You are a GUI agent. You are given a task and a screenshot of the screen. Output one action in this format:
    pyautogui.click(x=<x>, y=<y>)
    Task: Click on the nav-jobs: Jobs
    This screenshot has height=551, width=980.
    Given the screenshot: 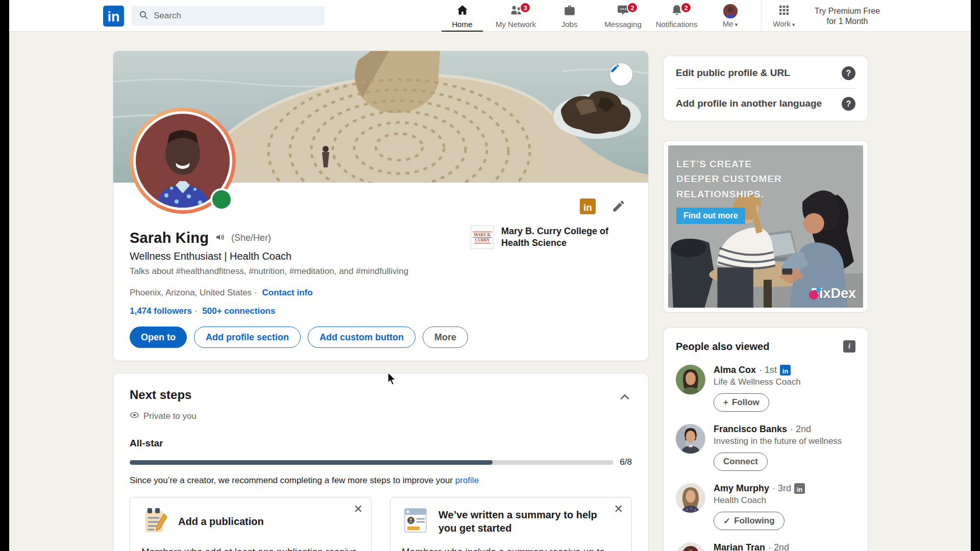 What is the action you would take?
    pyautogui.click(x=570, y=16)
    